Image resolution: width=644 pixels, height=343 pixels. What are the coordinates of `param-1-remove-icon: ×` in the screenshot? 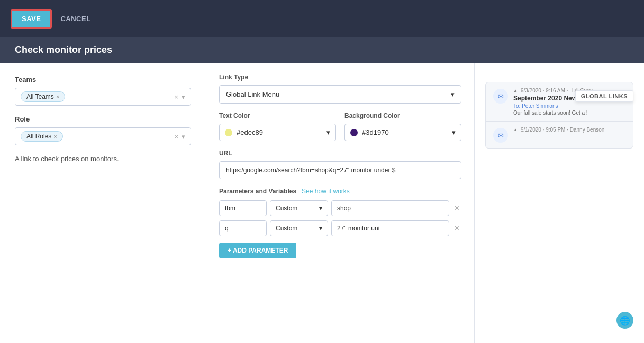 It's located at (457, 208).